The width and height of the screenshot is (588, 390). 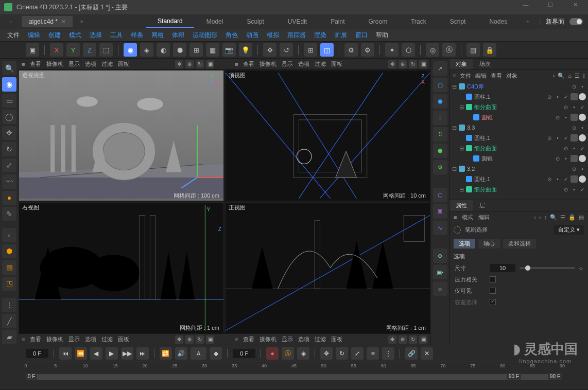 I want to click on vp-zoom-icon: ⊕, so click(x=403, y=64).